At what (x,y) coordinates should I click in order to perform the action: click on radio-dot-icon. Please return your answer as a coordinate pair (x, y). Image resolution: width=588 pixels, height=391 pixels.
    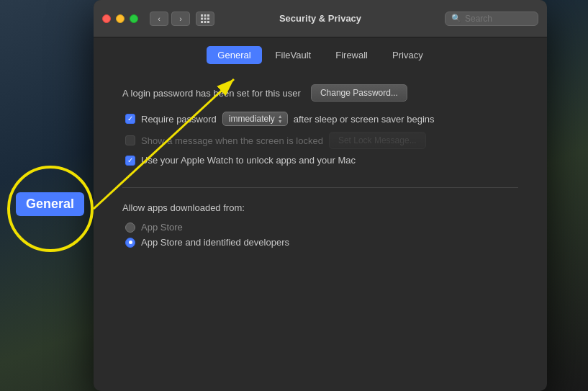
    Looking at the image, I should click on (131, 242).